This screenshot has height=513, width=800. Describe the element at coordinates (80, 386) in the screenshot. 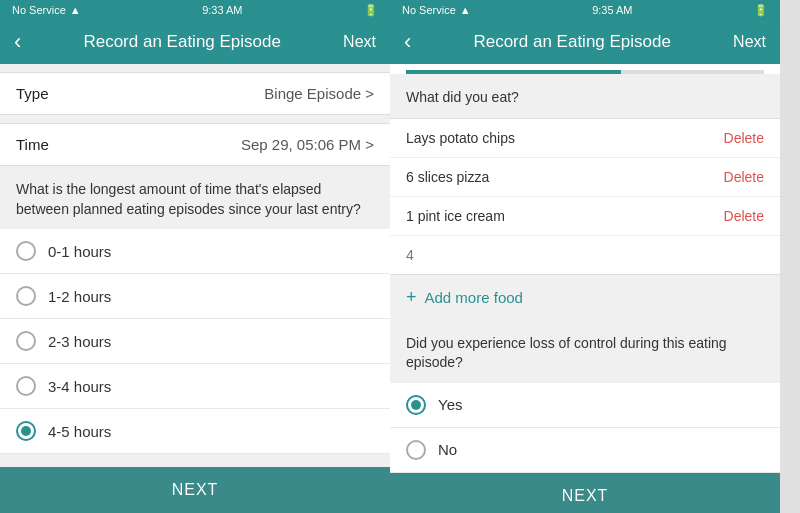

I see `radio-label-3: 3-4 hours` at that location.